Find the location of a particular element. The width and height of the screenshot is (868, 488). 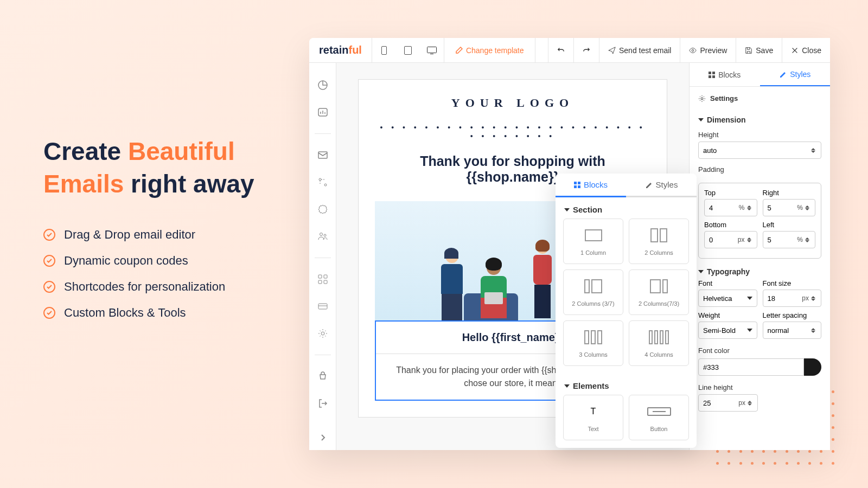

redo-button is located at coordinates (586, 50).